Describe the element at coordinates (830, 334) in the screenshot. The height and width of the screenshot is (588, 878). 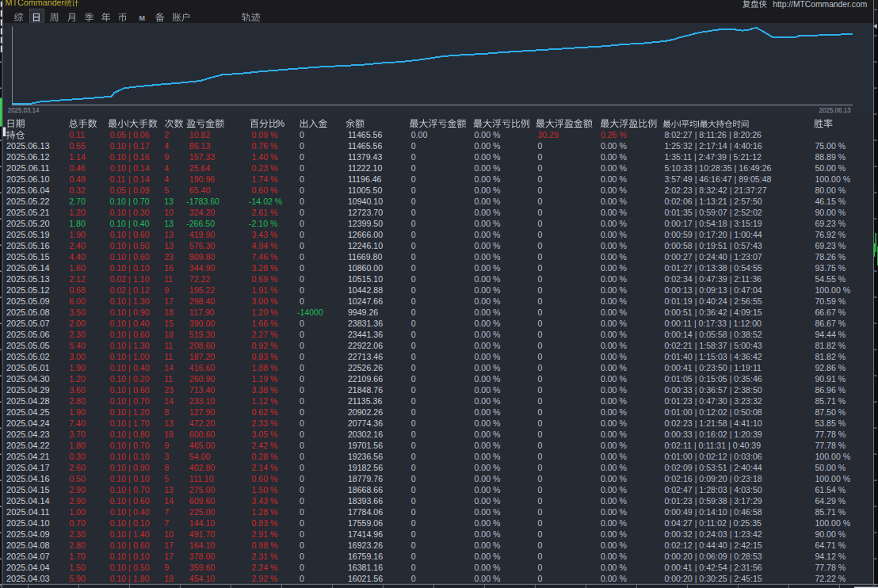
I see `svg-text: 94.44 %` at that location.